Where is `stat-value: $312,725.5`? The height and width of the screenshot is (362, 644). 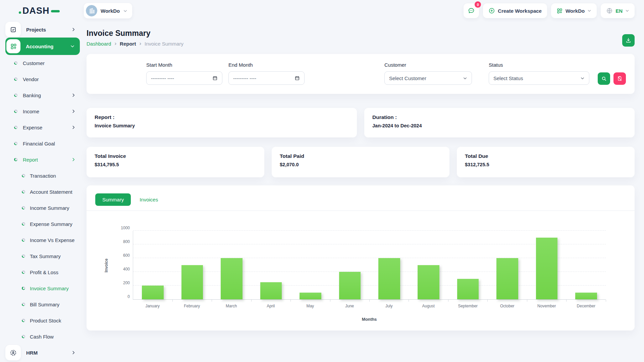
stat-value: $312,725.5 is located at coordinates (546, 165).